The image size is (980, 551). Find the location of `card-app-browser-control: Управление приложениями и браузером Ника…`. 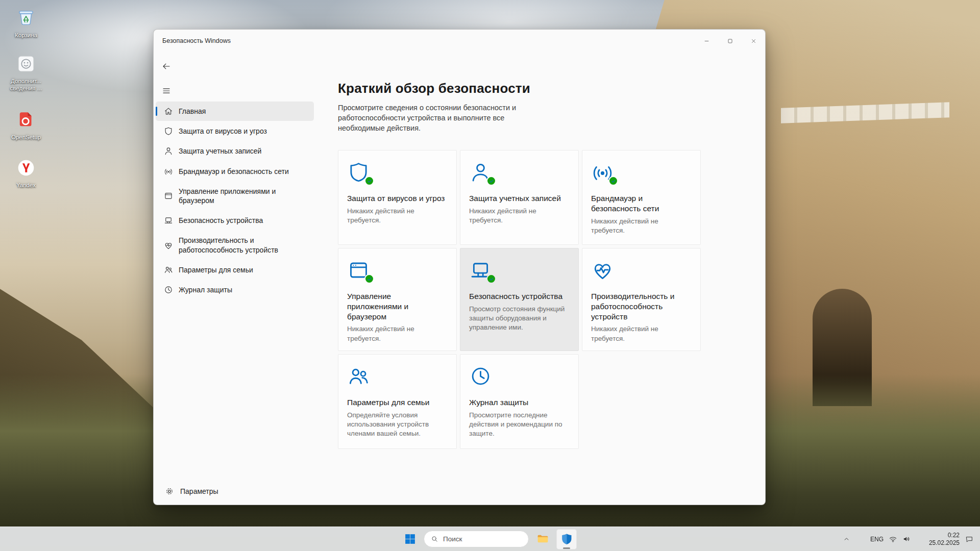

card-app-browser-control: Управление приложениями и браузером Ника… is located at coordinates (397, 299).